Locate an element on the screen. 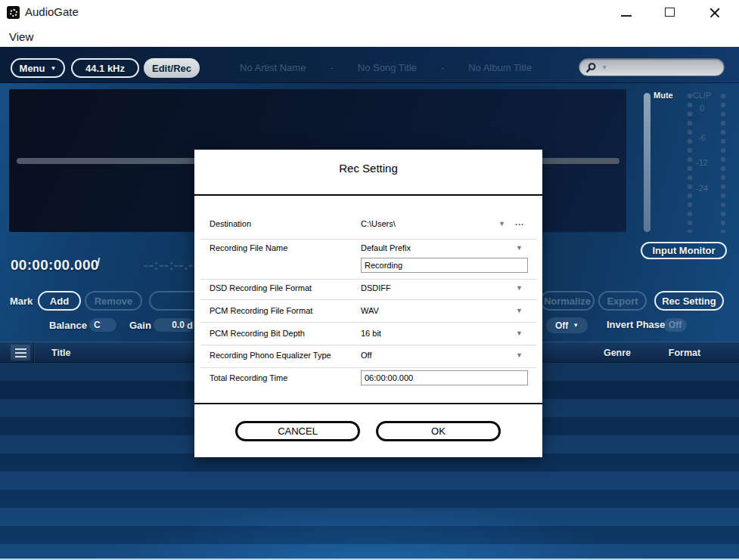 This screenshot has width=739, height=560. column-header-title: Title is located at coordinates (61, 353).